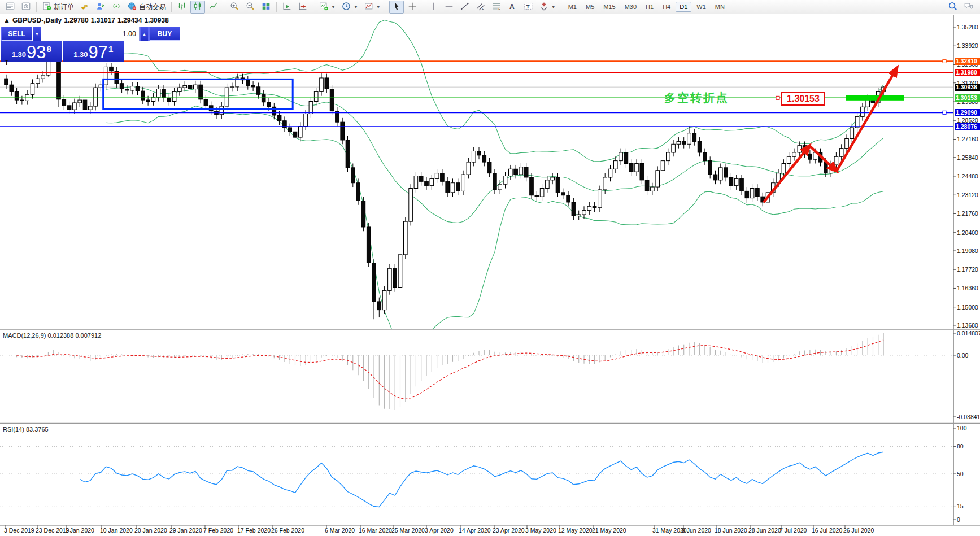 Image resolution: width=980 pixels, height=536 pixels. I want to click on open-value: 1.29780, so click(76, 20).